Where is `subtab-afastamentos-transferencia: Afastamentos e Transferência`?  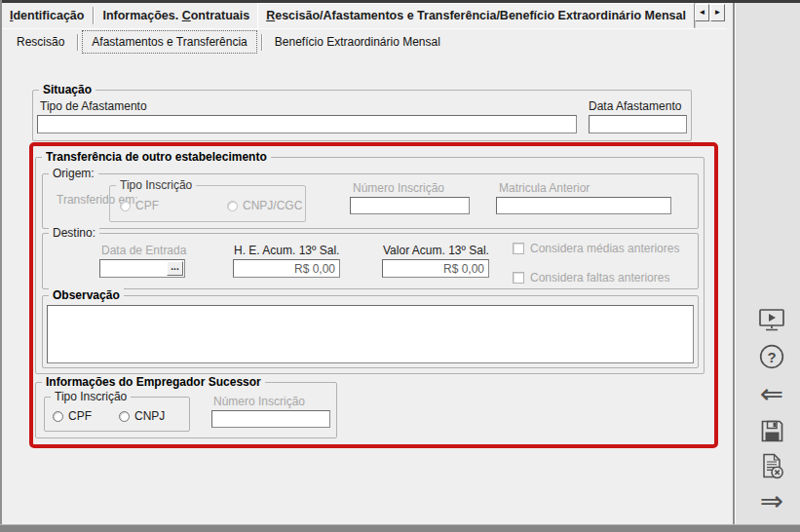
subtab-afastamentos-transferencia: Afastamentos e Transferência is located at coordinates (170, 42).